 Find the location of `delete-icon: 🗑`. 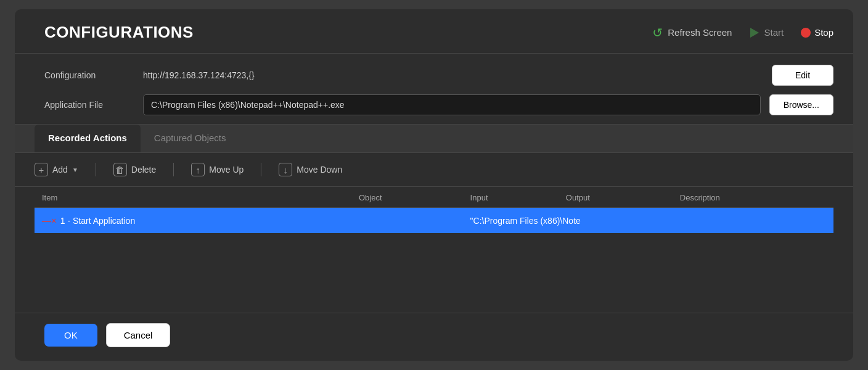

delete-icon: 🗑 is located at coordinates (120, 170).